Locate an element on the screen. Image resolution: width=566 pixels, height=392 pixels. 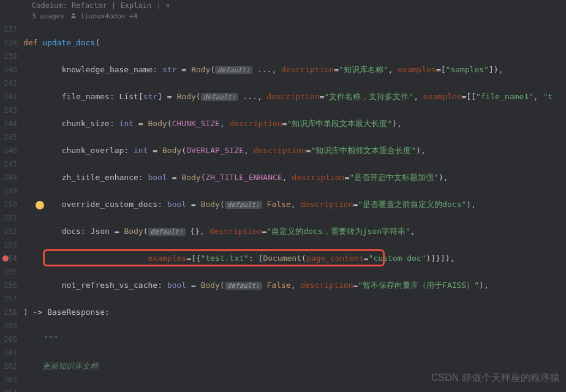
breakpoint-icon is located at coordinates (6, 258).